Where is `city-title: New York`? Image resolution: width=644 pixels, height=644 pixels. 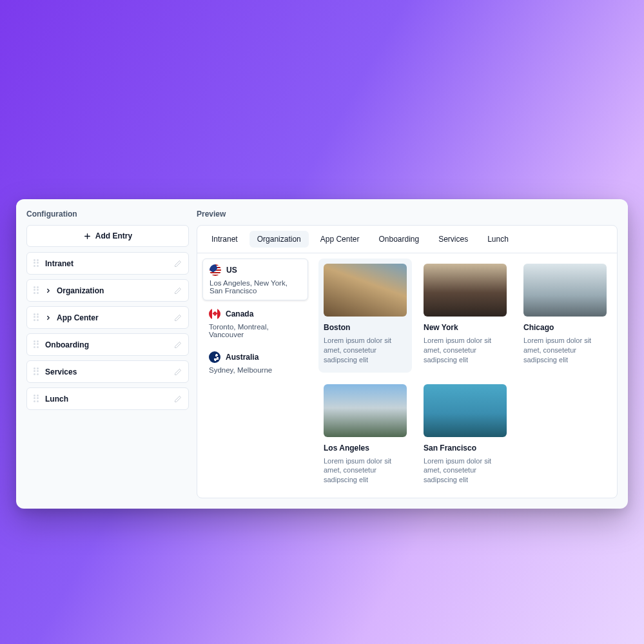 city-title: New York is located at coordinates (465, 327).